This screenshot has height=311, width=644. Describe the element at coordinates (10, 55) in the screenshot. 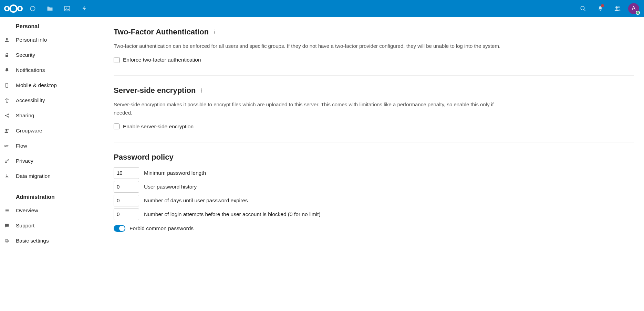

I see `lock-icon` at that location.